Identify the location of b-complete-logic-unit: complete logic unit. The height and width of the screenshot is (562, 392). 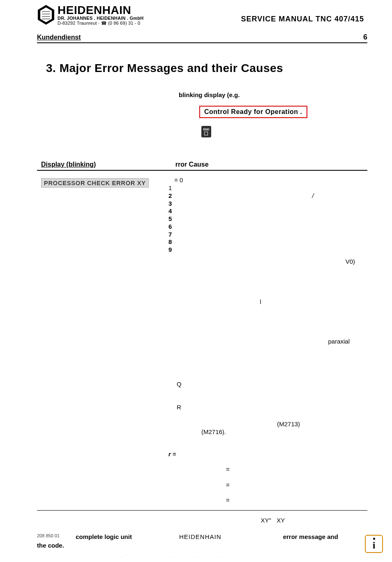
(104, 536).